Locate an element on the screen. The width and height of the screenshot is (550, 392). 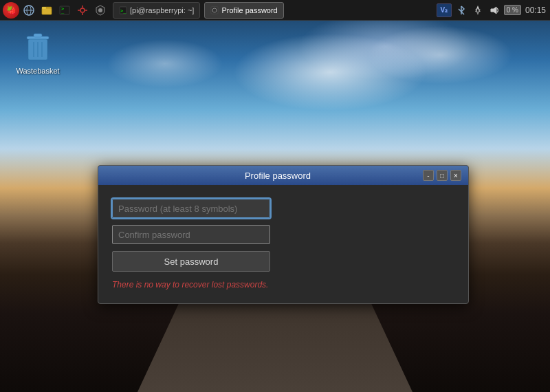
clock: 00:15 is located at coordinates (536, 10).